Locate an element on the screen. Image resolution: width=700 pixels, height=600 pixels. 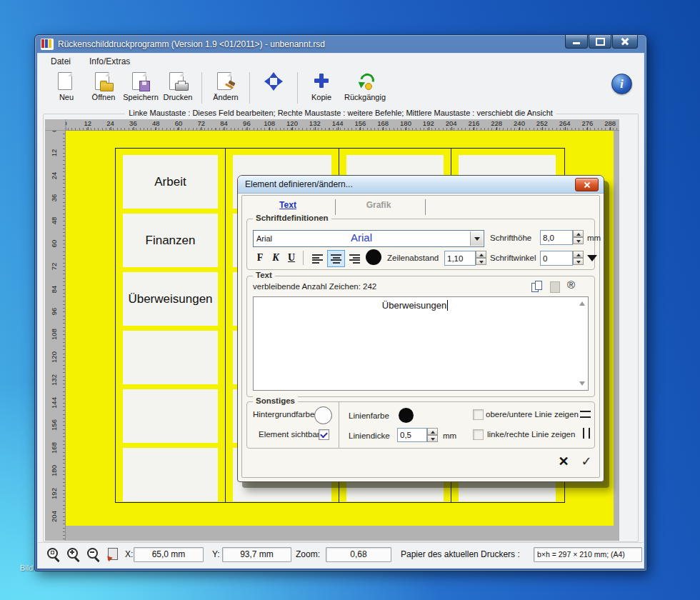
zoom-in-icon is located at coordinates (74, 554).